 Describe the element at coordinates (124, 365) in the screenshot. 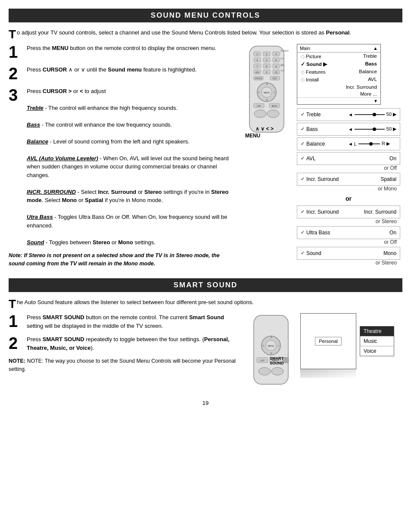

I see `smart-note: NOTE: NOTE: The way you choose to set th…` at that location.